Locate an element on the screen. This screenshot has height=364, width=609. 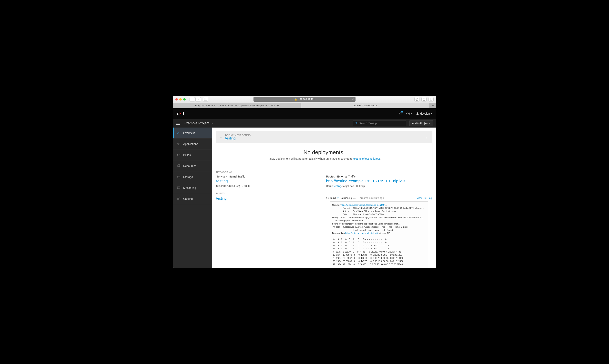
browser-tab-blog: Blog: Dimas Maryanto - Install Openshift… is located at coordinates (237, 105).